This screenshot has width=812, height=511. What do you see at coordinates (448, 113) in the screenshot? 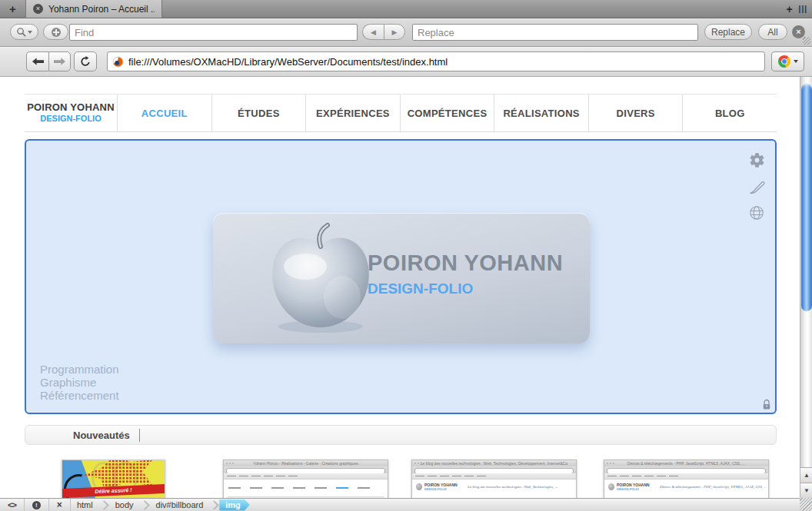
I see `nav-item-competences: COMPÉTENCES` at bounding box center [448, 113].